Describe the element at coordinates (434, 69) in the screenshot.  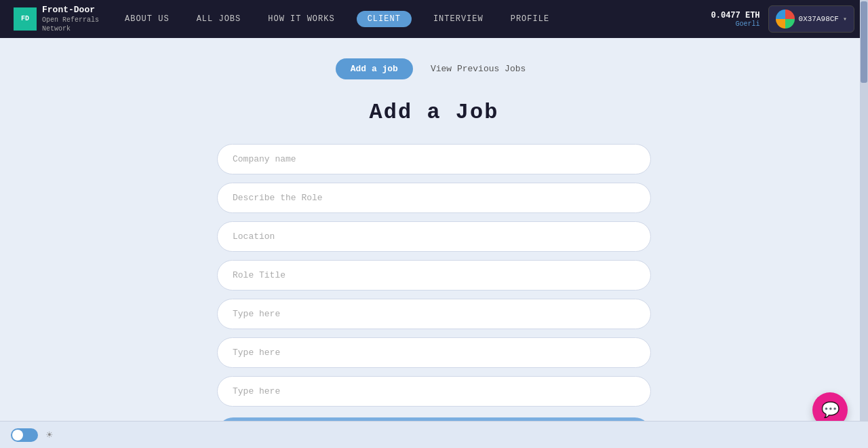
I see `tab-bar: Add a job View Previous Jobs` at that location.